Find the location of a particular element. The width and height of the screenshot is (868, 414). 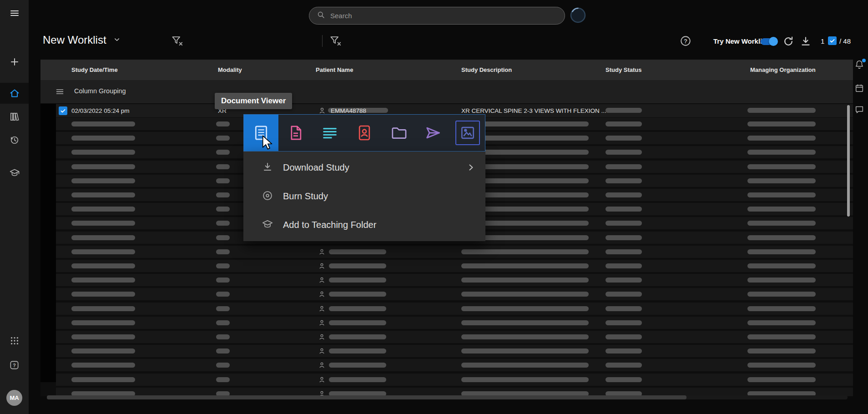

sidebar-item-history is located at coordinates (15, 140).